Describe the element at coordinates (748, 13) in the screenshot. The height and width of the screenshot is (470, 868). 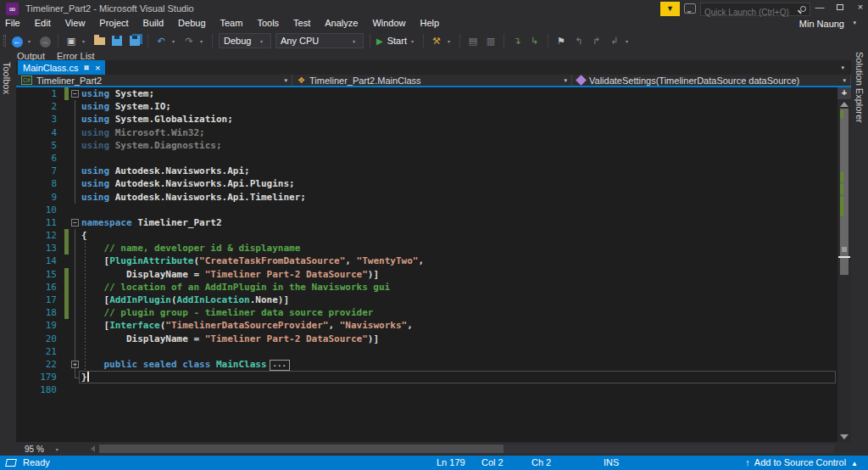
I see `quick-launch-input` at that location.